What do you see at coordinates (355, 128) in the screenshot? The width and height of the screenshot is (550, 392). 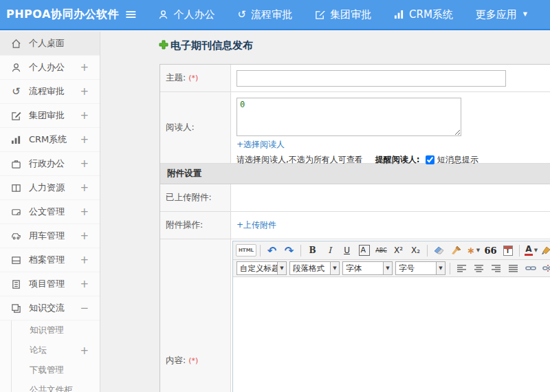 I see `readers-row: 阅读人: 0 +选择阅读人 请选择阅读人,不选为所有人可查看 提醒阅读人: 短消…` at bounding box center [355, 128].